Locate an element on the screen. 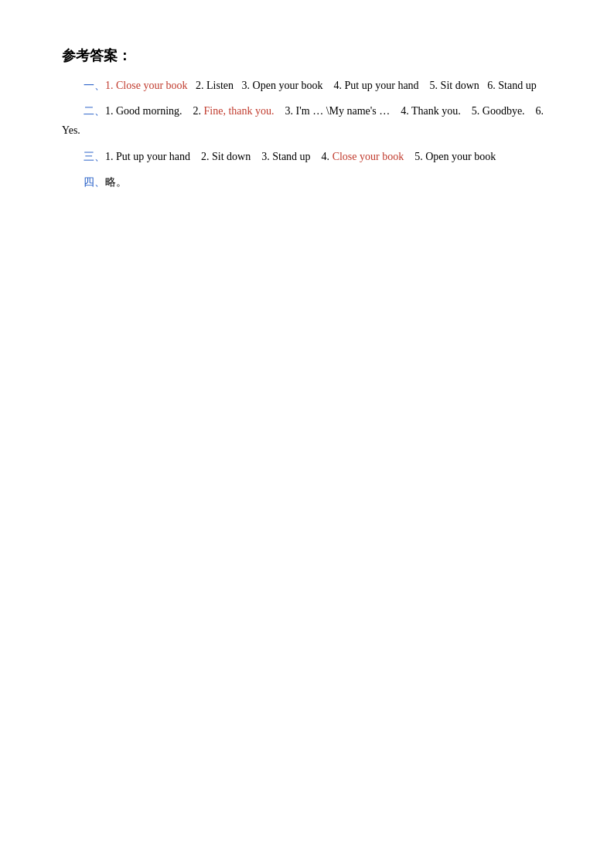 The height and width of the screenshot is (868, 614). section-3-rest: 5. Open your book is located at coordinates (450, 156).